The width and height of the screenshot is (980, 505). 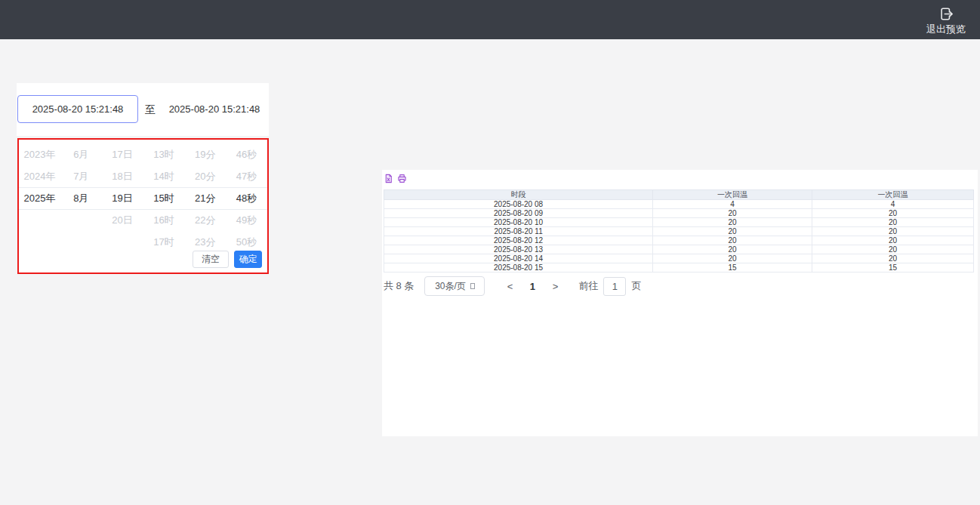 I want to click on hour-option: 14时, so click(x=163, y=177).